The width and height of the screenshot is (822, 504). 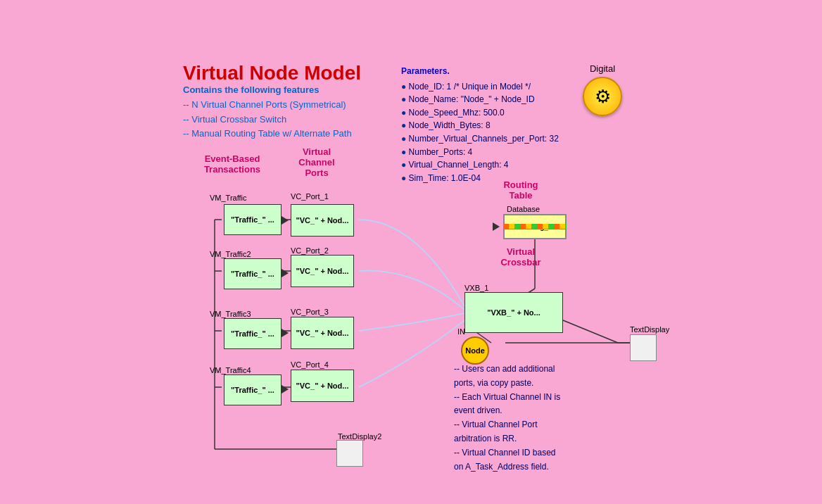 I want to click on param-5: ● Number_Ports: 4, so click(x=480, y=152).